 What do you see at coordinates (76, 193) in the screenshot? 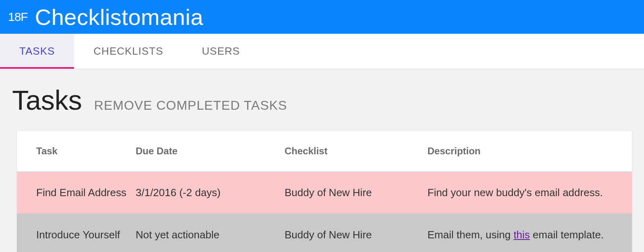
I see `cell-task: Find Email Address` at bounding box center [76, 193].